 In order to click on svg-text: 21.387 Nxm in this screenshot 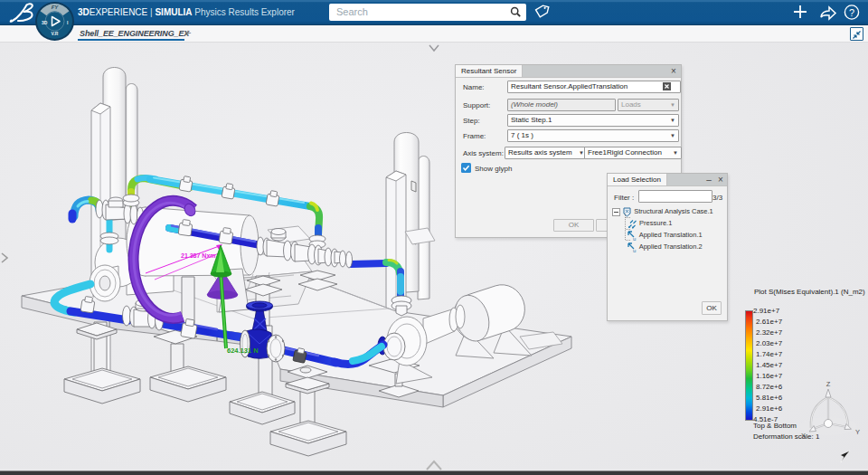, I will do `click(199, 255)`.